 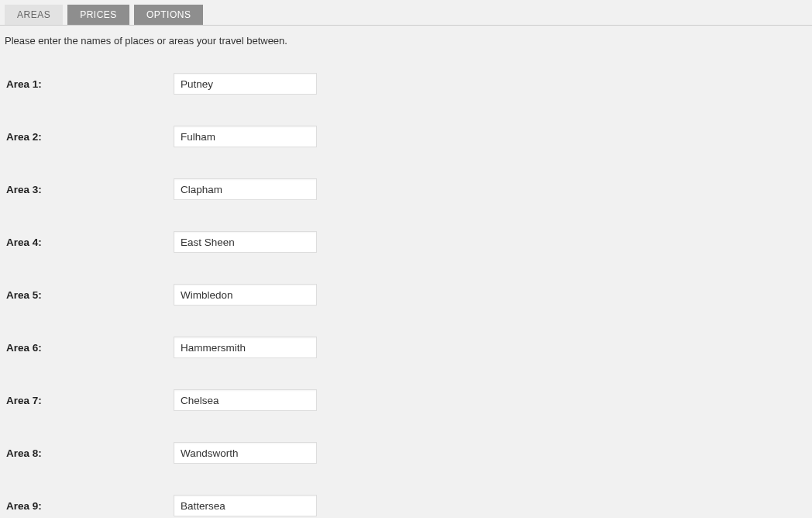 I want to click on area-label: Area 3:, so click(x=89, y=189).